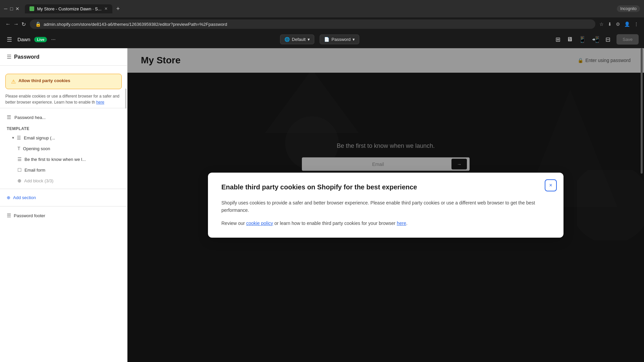 This screenshot has width=644, height=362. Describe the element at coordinates (100, 102) in the screenshot. I see `cookie-here-link: here` at that location.